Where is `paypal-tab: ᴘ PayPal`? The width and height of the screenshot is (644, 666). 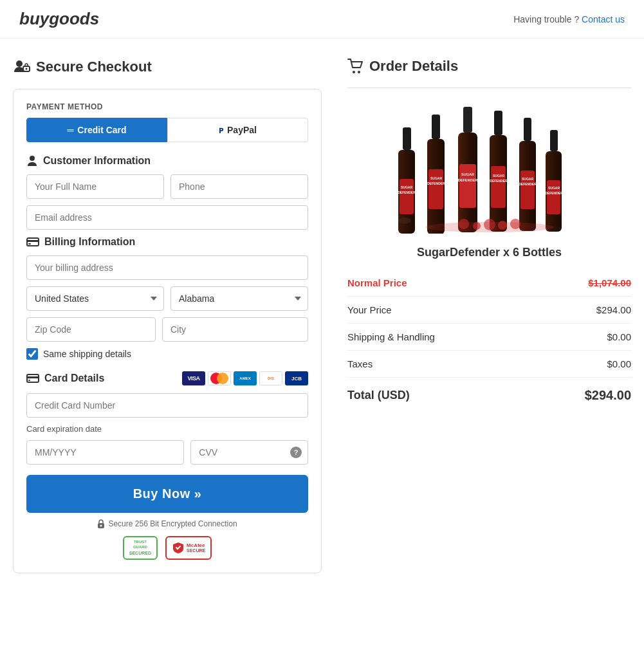 paypal-tab: ᴘ PayPal is located at coordinates (238, 130).